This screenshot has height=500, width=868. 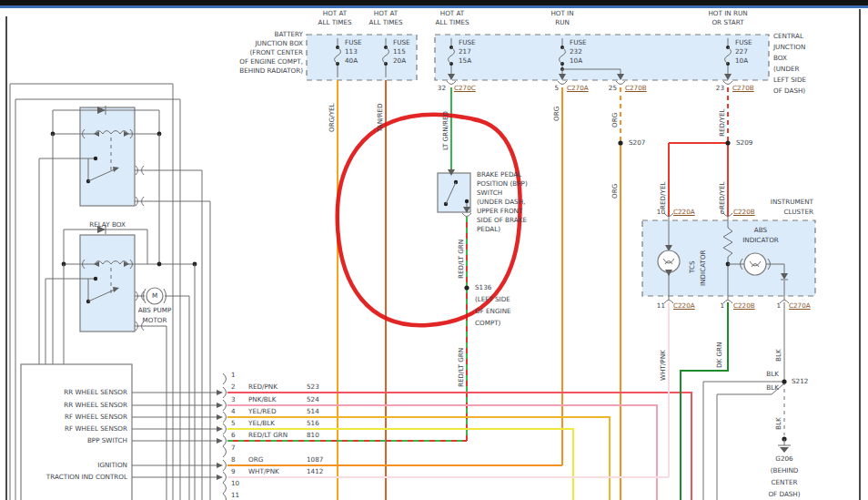 I want to click on cjb-label: JUNCTION, so click(x=790, y=47).